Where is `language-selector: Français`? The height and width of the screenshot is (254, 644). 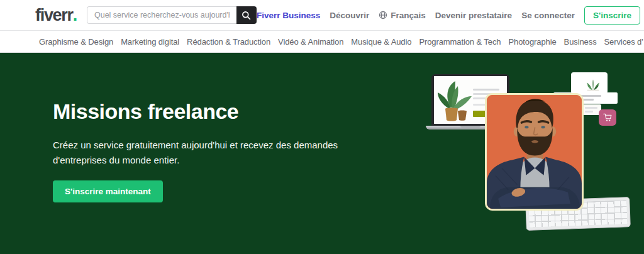
language-selector: Français is located at coordinates (402, 15).